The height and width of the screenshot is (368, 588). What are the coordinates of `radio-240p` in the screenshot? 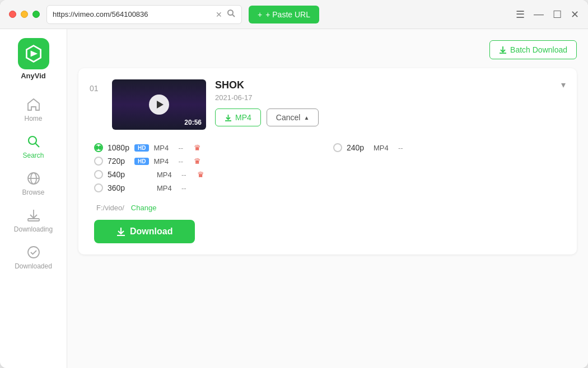 It's located at (338, 148).